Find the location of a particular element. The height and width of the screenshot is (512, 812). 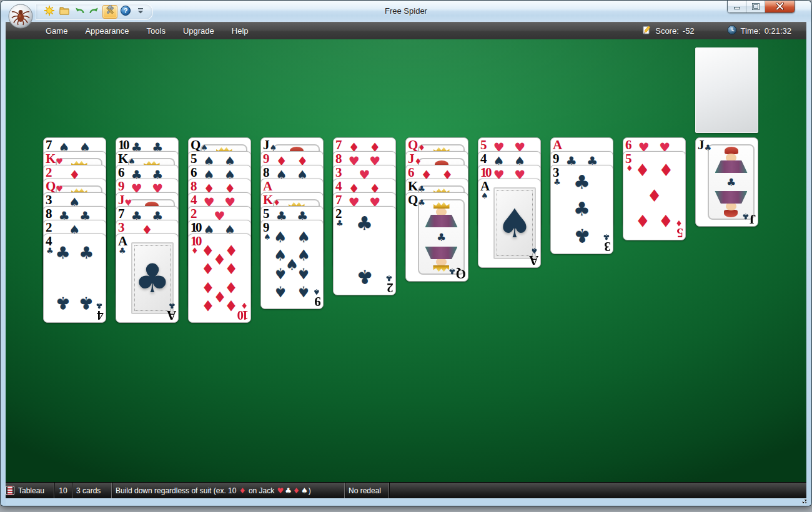

status-cell-type: Tableau is located at coordinates (27, 491).